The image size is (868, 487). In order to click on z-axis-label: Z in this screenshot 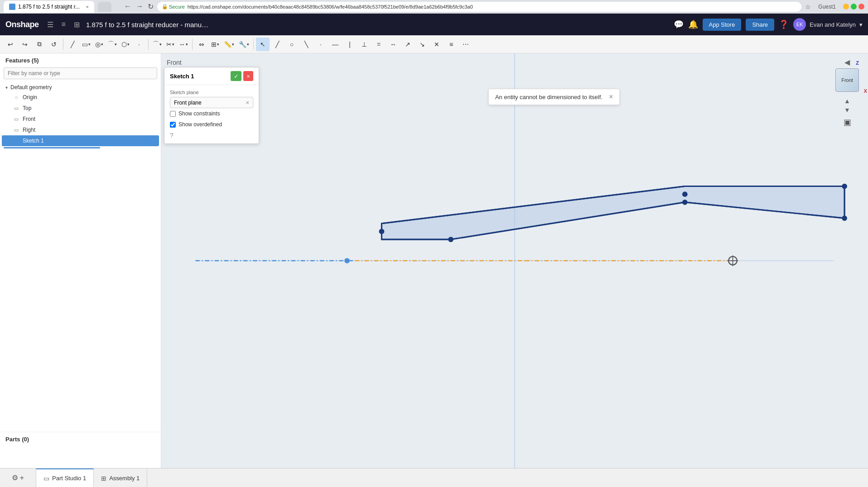, I will do `click(857, 63)`.